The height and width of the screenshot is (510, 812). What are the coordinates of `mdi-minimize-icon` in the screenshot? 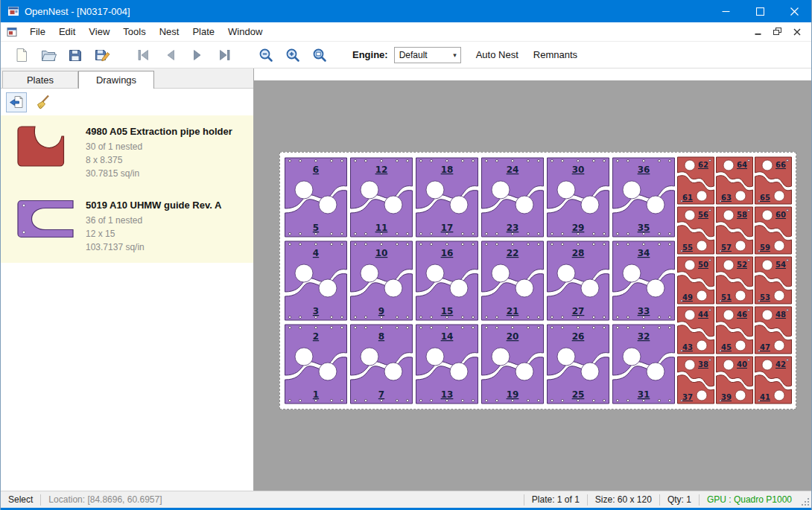 It's located at (758, 32).